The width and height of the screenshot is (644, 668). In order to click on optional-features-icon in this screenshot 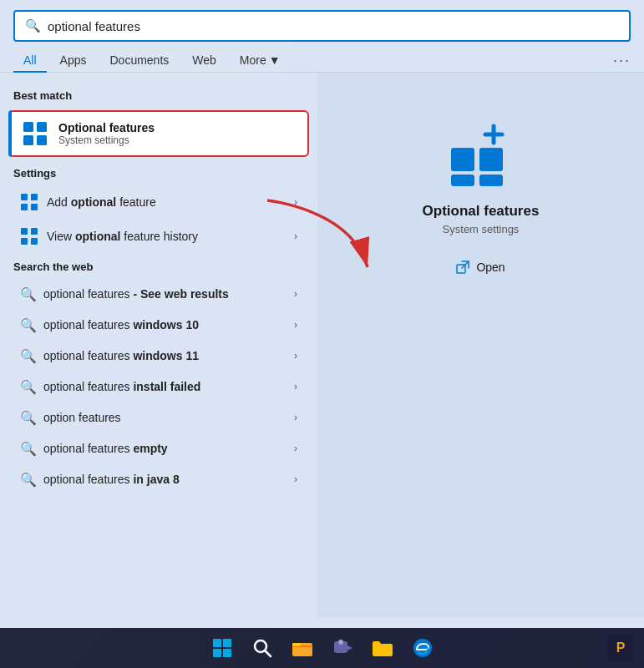, I will do `click(35, 134)`.